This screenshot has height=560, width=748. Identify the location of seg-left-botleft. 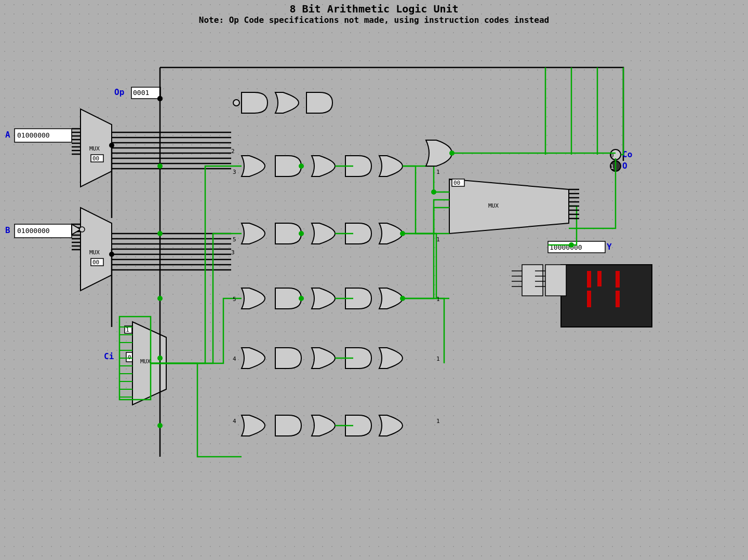
(571, 299).